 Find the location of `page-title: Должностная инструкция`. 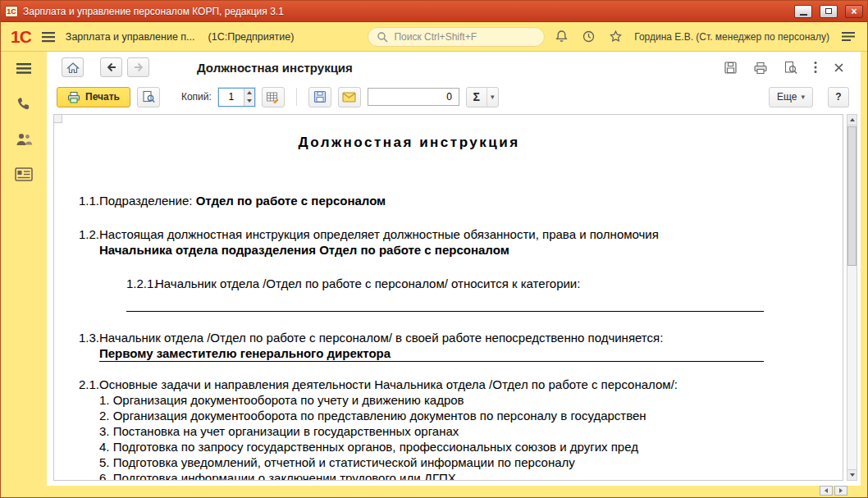

page-title: Должностная инструкция is located at coordinates (275, 67).